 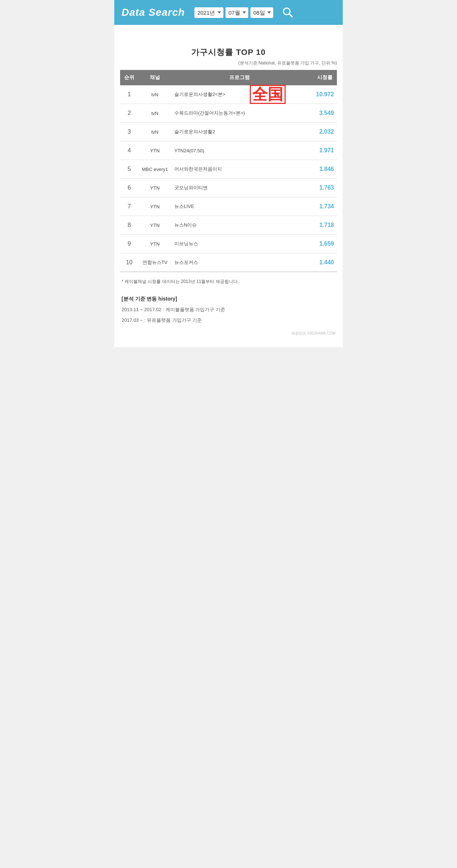 What do you see at coordinates (322, 263) in the screenshot?
I see `cell-rating: 1.440` at bounding box center [322, 263].